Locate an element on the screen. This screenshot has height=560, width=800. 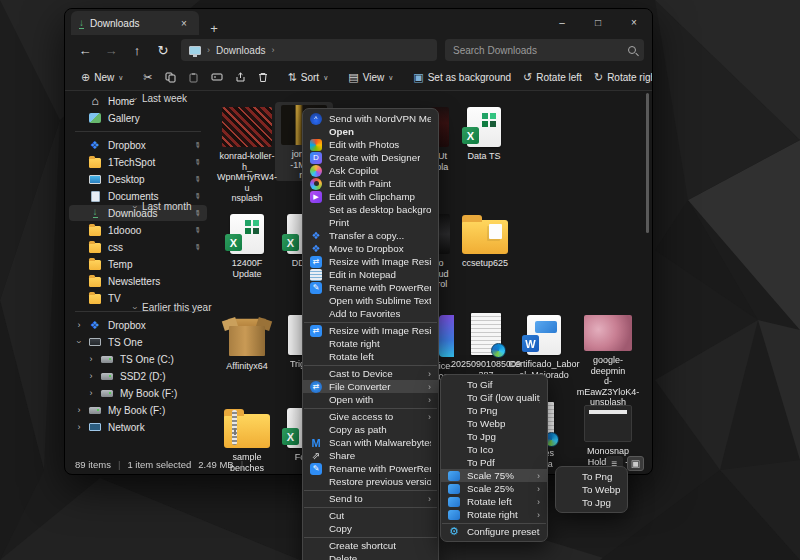
menu-item-open: Open is located at coordinates (370, 132).